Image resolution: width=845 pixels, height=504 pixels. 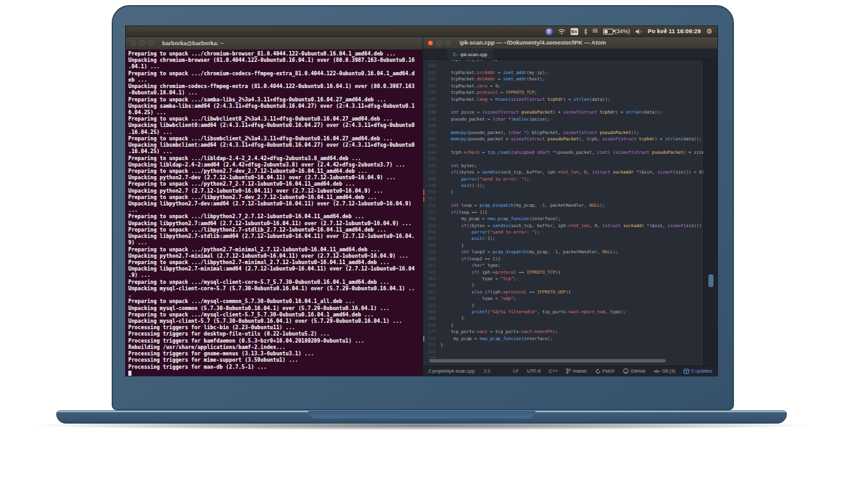 What do you see at coordinates (571, 252) in the screenshot?
I see `code-line: 559········int loop2 = pcap_dispatch(my_…` at bounding box center [571, 252].